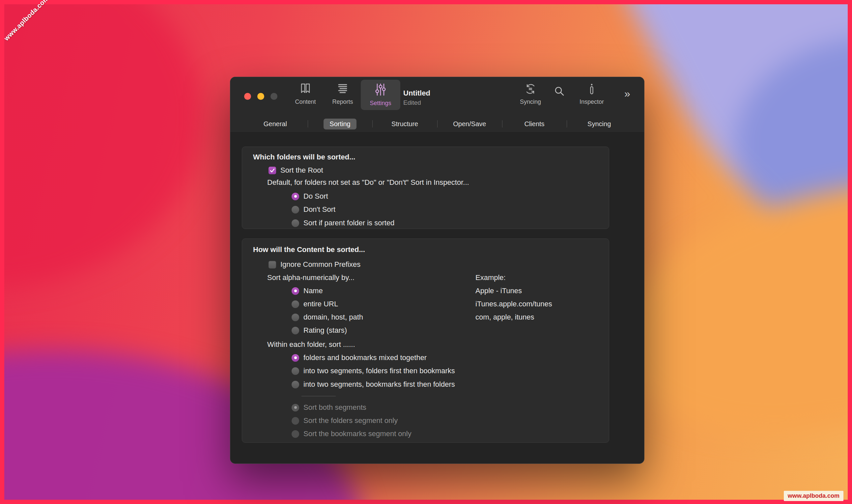  I want to click on example-row: iTunes.apple.com/tunes, so click(514, 304).